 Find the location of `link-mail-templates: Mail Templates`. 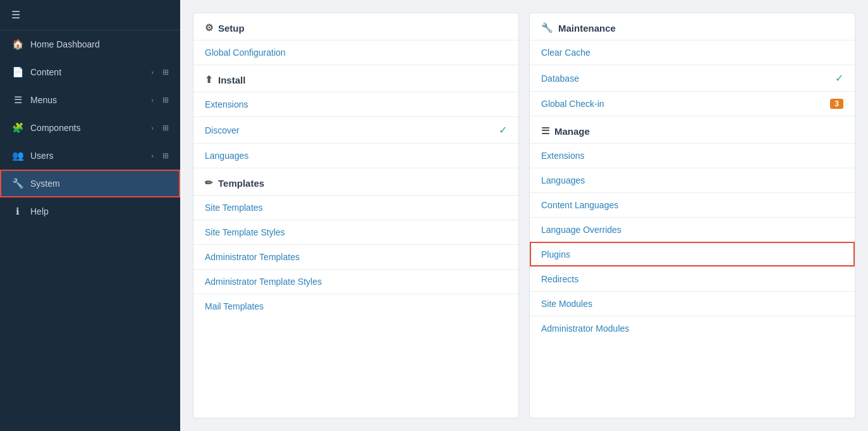

link-mail-templates: Mail Templates is located at coordinates (356, 306).